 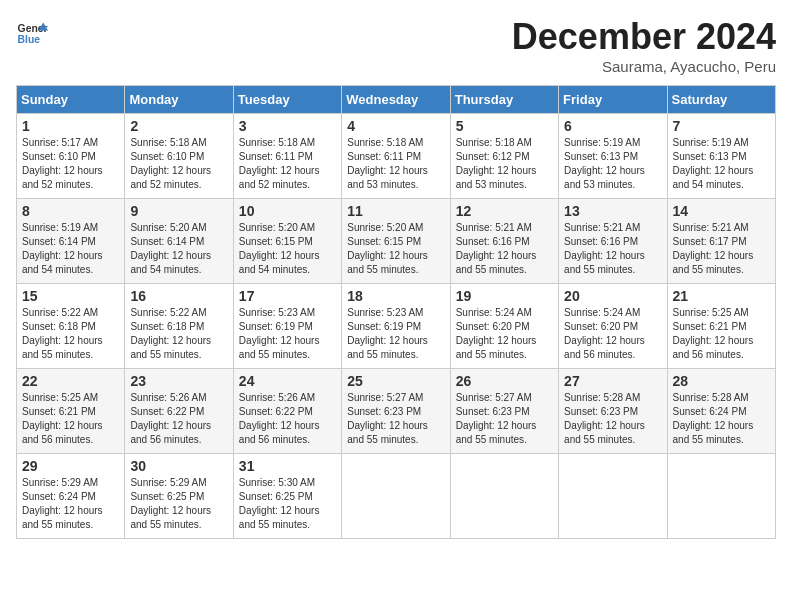 I want to click on day-info: Sunrise: 5:17 AM Sunset: 6:10 PM Dayligh…, so click(x=62, y=164).